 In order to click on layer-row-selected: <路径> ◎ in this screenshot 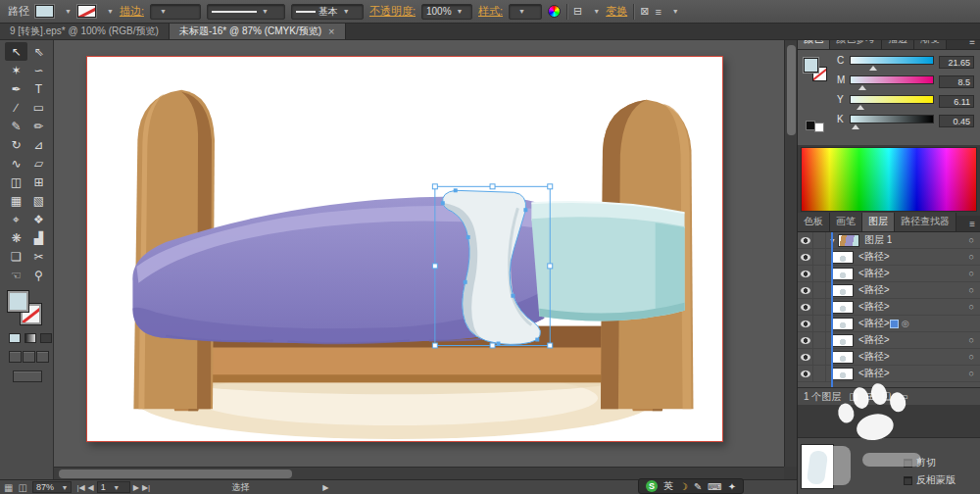, I will do `click(889, 323)`.